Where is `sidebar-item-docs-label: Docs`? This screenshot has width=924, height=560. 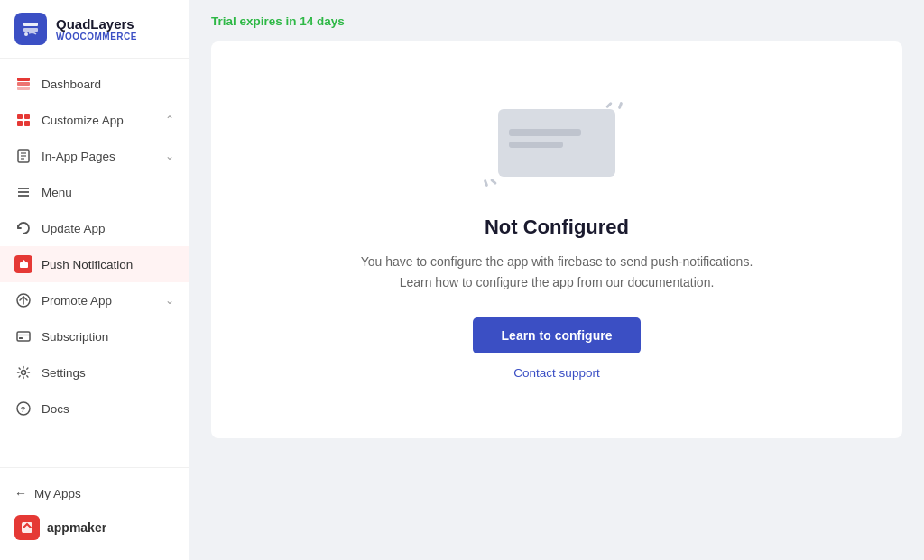 sidebar-item-docs-label: Docs is located at coordinates (56, 409).